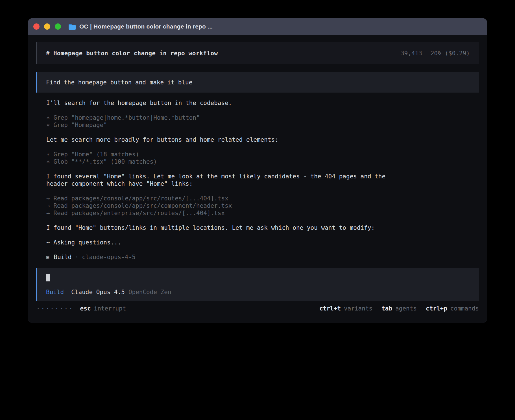  Describe the element at coordinates (450, 53) in the screenshot. I see `context-usage: 20% ($0.29)` at that location.